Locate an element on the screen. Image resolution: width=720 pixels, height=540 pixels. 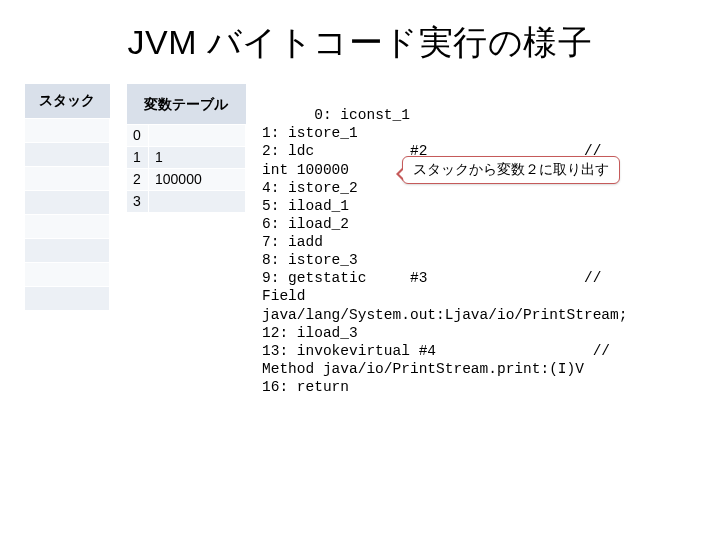
variable-table-header: 変数テーブル is located at coordinates (186, 104).